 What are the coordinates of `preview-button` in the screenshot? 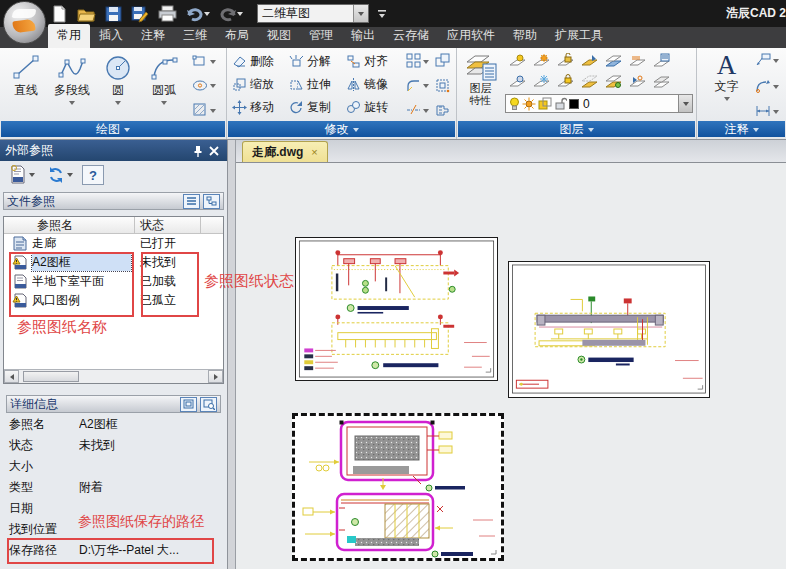 It's located at (208, 404).